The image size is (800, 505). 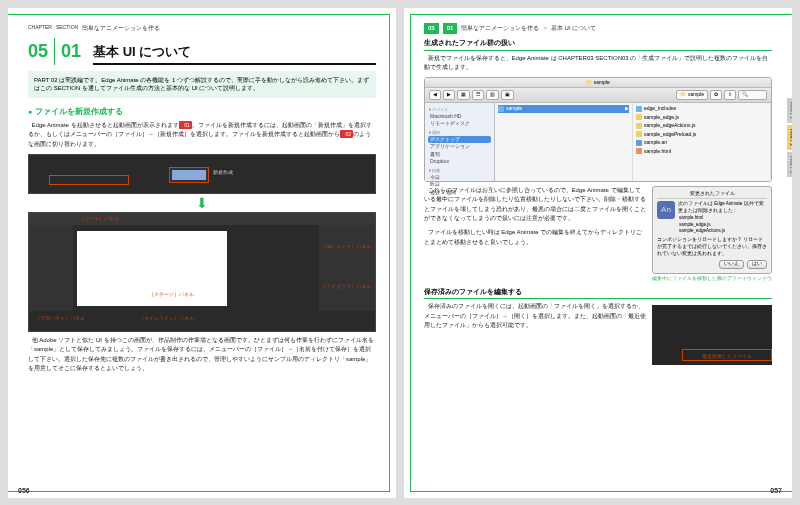 What do you see at coordinates (172, 295) in the screenshot?
I see `label-stage: ［ステージ］パネル` at bounding box center [172, 295].